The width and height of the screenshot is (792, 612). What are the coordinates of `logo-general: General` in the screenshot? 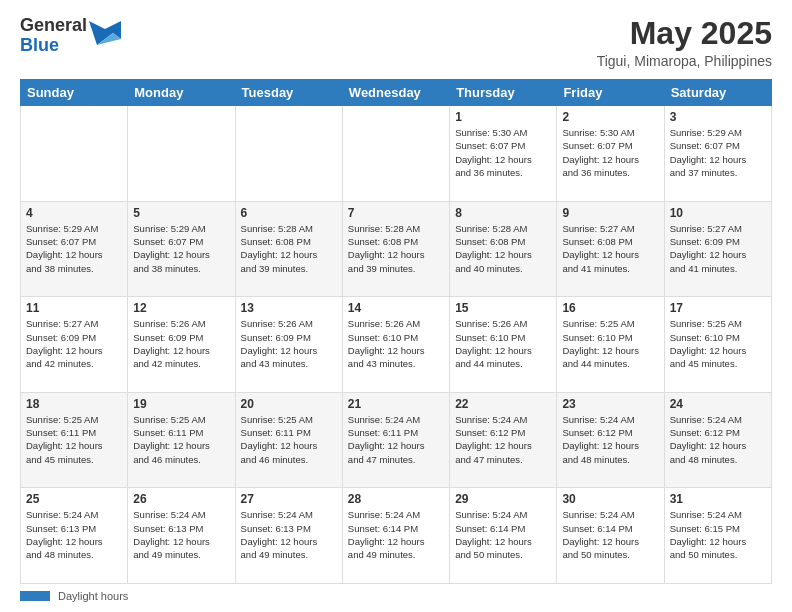 It's located at (54, 26).